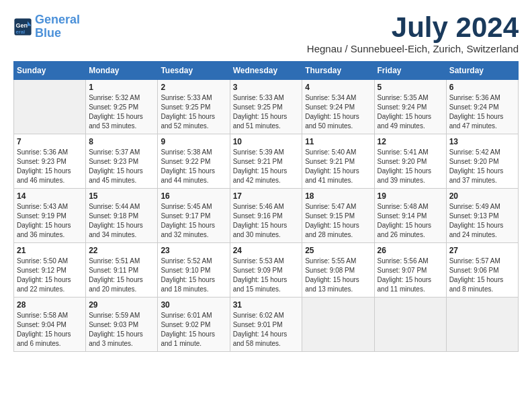  What do you see at coordinates (50, 71) in the screenshot?
I see `weekday-header-sunday: Sunday` at bounding box center [50, 71].